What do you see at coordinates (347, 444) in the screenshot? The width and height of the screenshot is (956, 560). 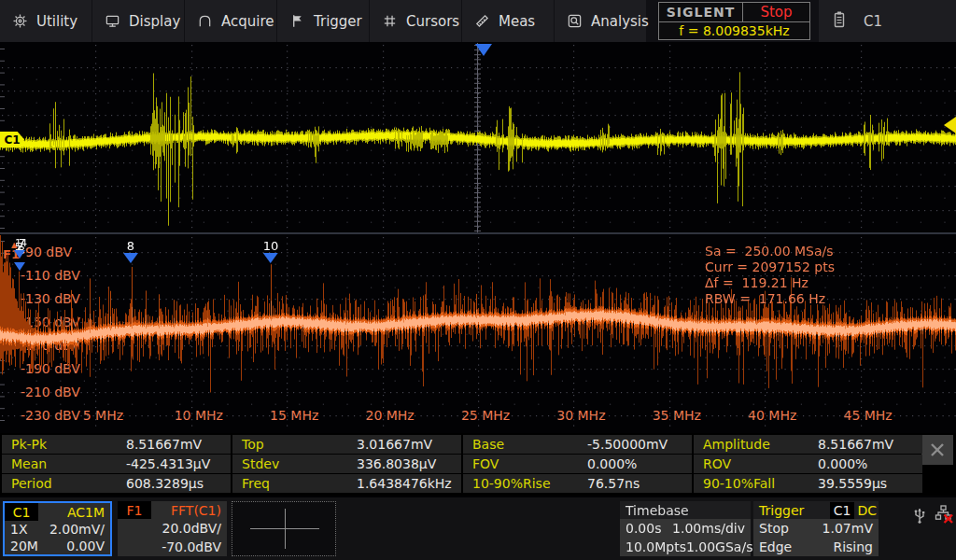 I see `measurement-cell-top: Top3.01667mV` at bounding box center [347, 444].